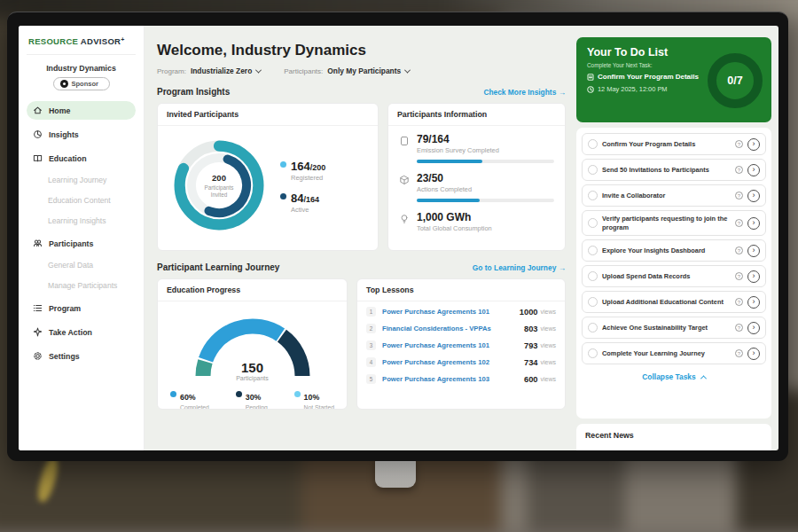 This screenshot has height=532, width=798. I want to click on clock-icon, so click(591, 90).